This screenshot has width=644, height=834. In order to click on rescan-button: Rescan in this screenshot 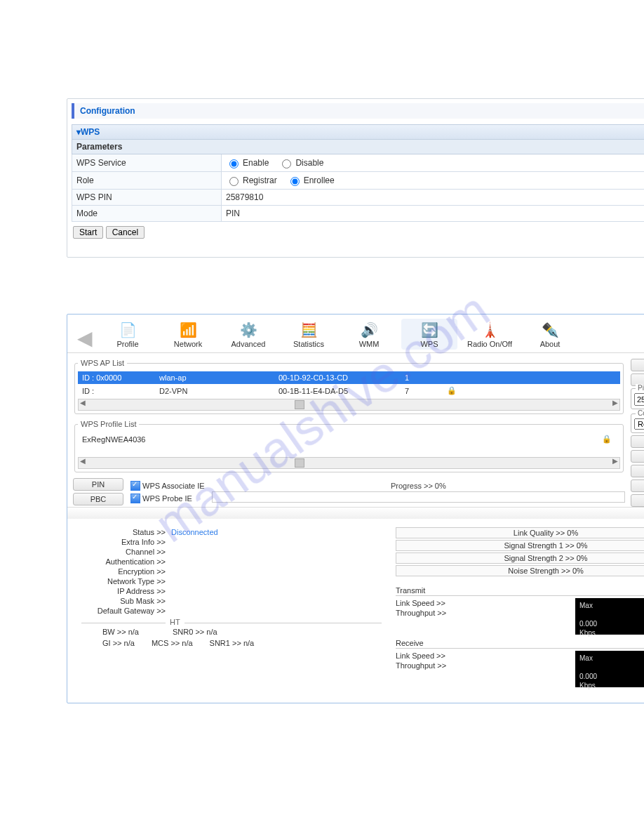, I will do `click(637, 365)`.